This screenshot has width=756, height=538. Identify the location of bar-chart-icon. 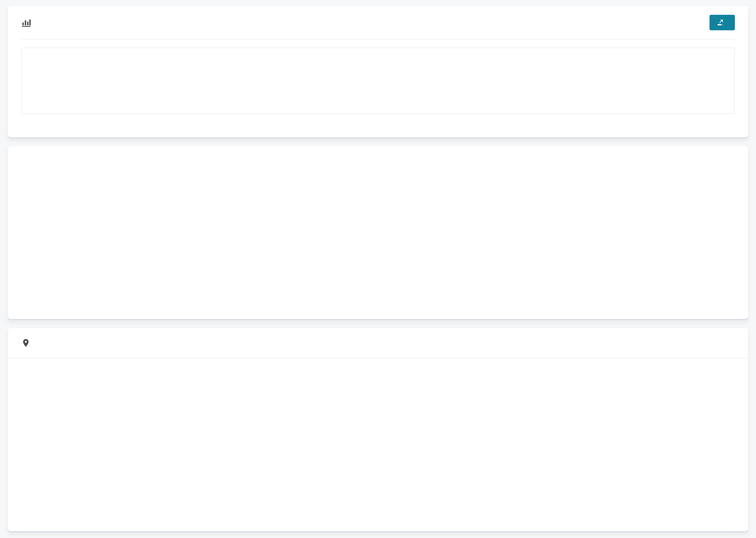
(27, 23).